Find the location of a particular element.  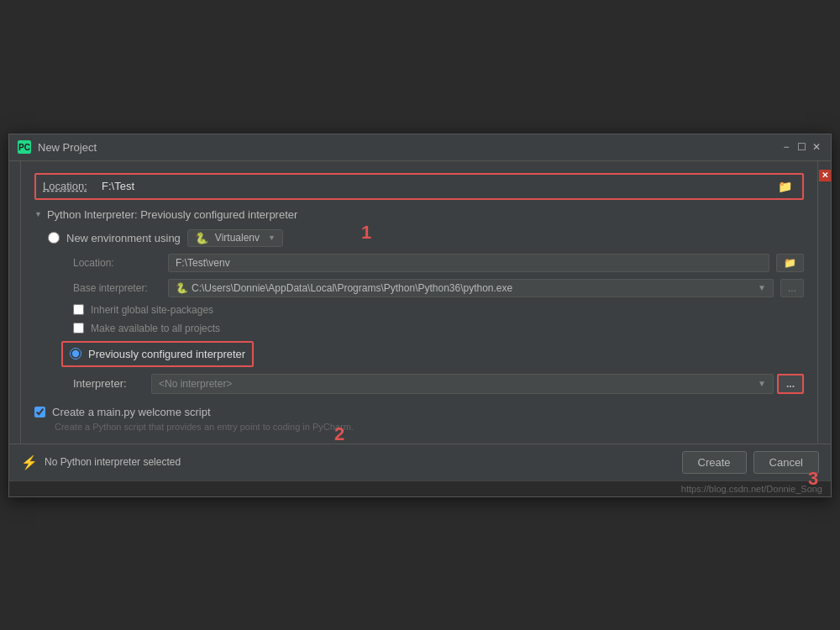

base-interpreter-dropdown: 🐍 C:\Users\Donnie\AppData\Local\Programs… is located at coordinates (470, 288).